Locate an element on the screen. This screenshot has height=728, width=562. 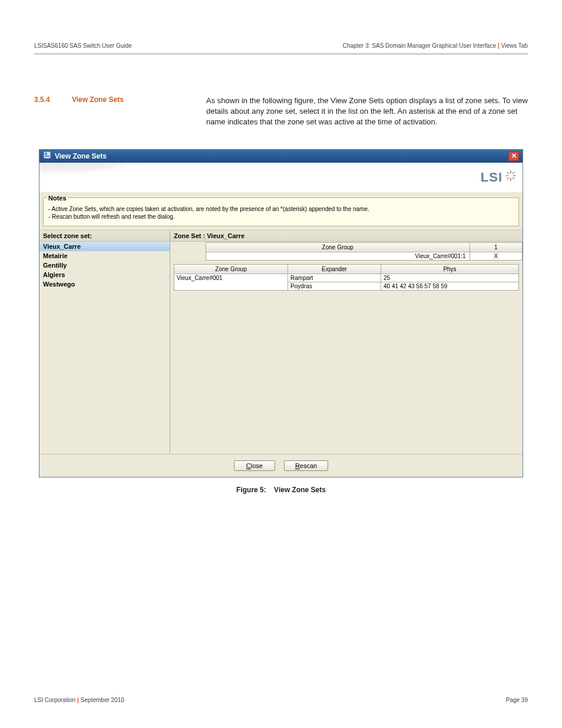
figure-caption: Figure 5: View Zone Sets is located at coordinates (281, 490).